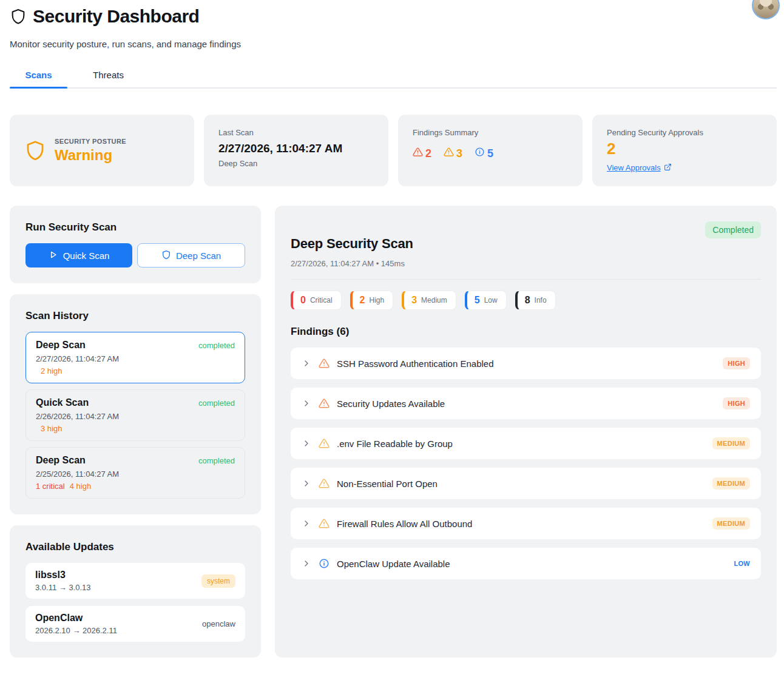 This screenshot has height=683, width=784. Describe the element at coordinates (135, 227) in the screenshot. I see `run-scan-title: Run Security Scan` at that location.